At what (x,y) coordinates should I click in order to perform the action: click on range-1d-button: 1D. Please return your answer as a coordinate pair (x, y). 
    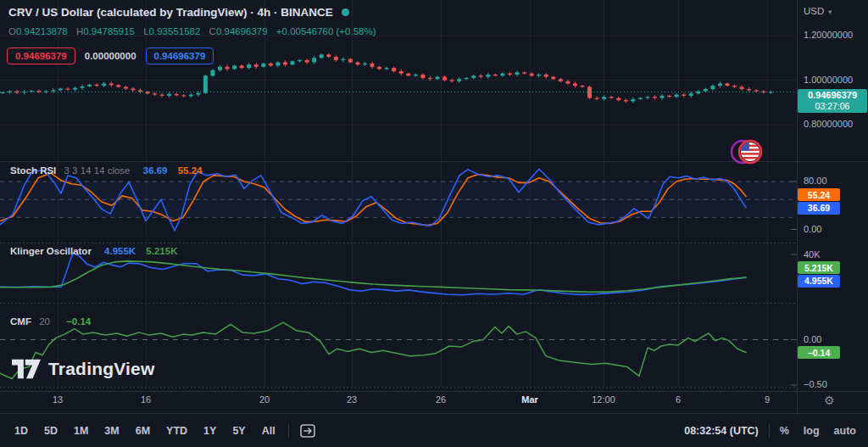
    Looking at the image, I should click on (21, 431).